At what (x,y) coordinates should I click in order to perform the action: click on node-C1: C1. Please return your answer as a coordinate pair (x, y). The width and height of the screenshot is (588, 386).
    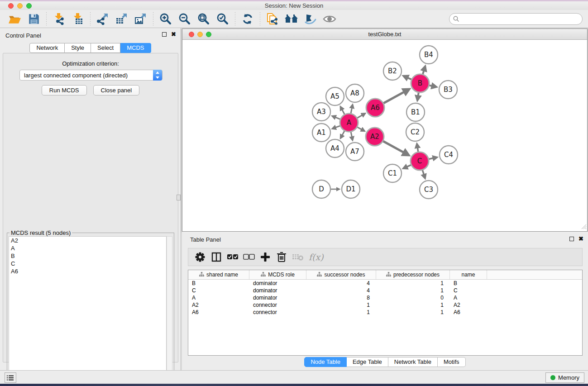
    Looking at the image, I should click on (392, 173).